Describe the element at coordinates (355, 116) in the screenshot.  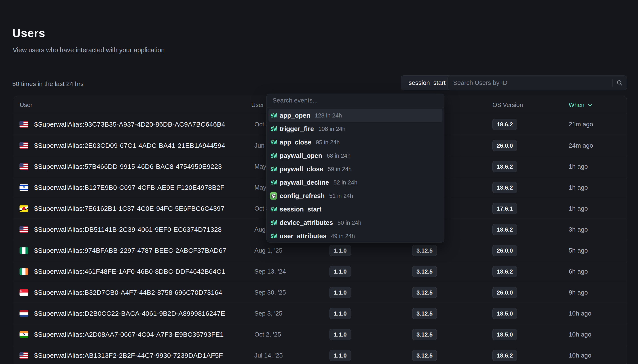
I see `event-dropdown-item: $W app_open 128 in 24h` at that location.